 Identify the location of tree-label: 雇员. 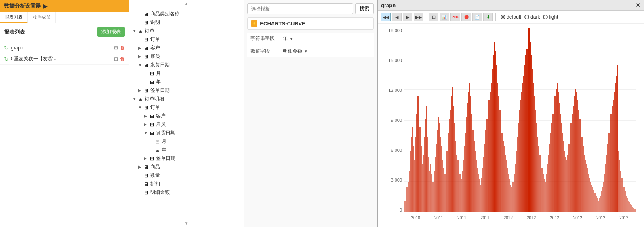
(161, 125).